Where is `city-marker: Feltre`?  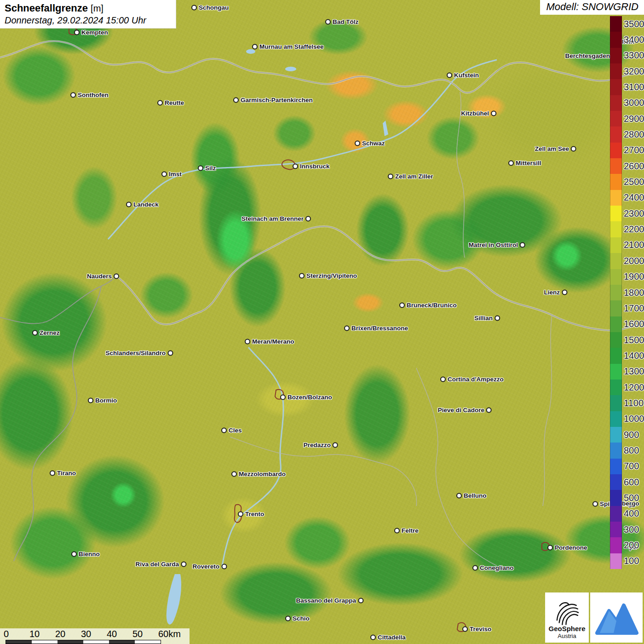
city-marker: Feltre is located at coordinates (407, 531).